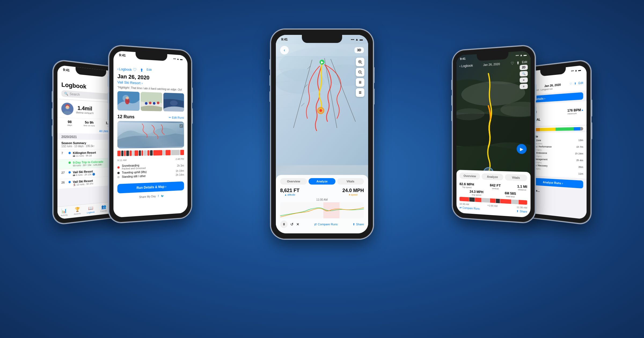 The height and width of the screenshot is (338, 644). I want to click on share-icon-2: ⬆, so click(142, 70).